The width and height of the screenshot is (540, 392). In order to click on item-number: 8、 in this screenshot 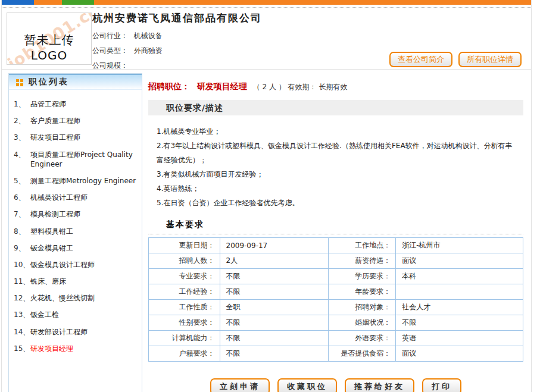, I will do `click(22, 231)`.